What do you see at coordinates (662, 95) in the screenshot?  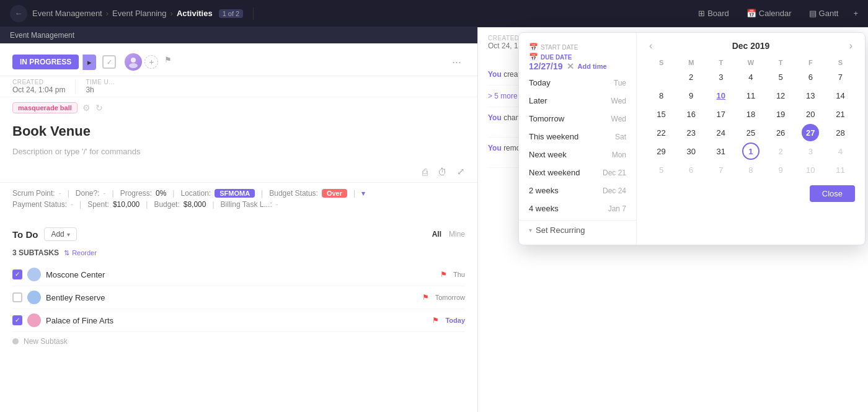 I see `cal-day-8: 8` at bounding box center [662, 95].